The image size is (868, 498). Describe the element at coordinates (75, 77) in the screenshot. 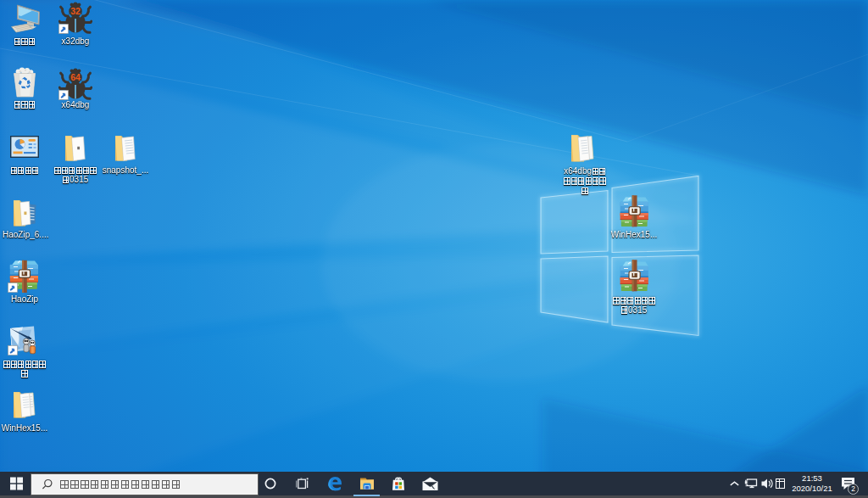

I see `svg-text: 64` at that location.